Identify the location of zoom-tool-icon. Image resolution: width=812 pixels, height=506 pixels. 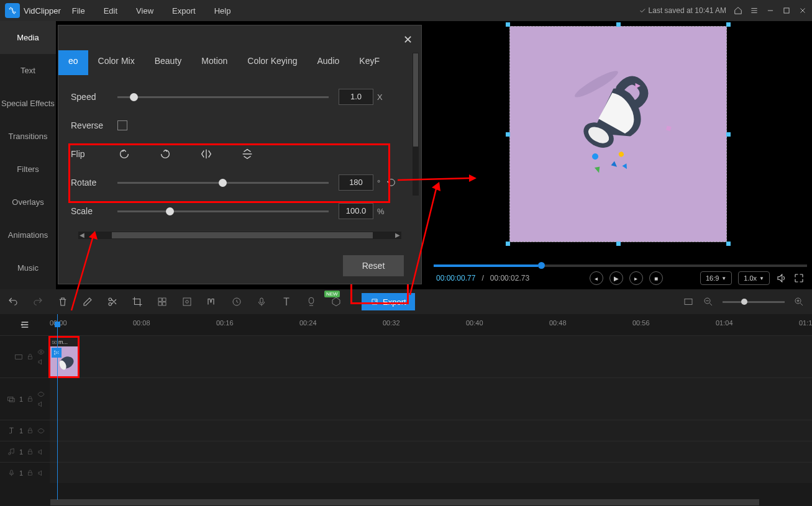
(212, 302).